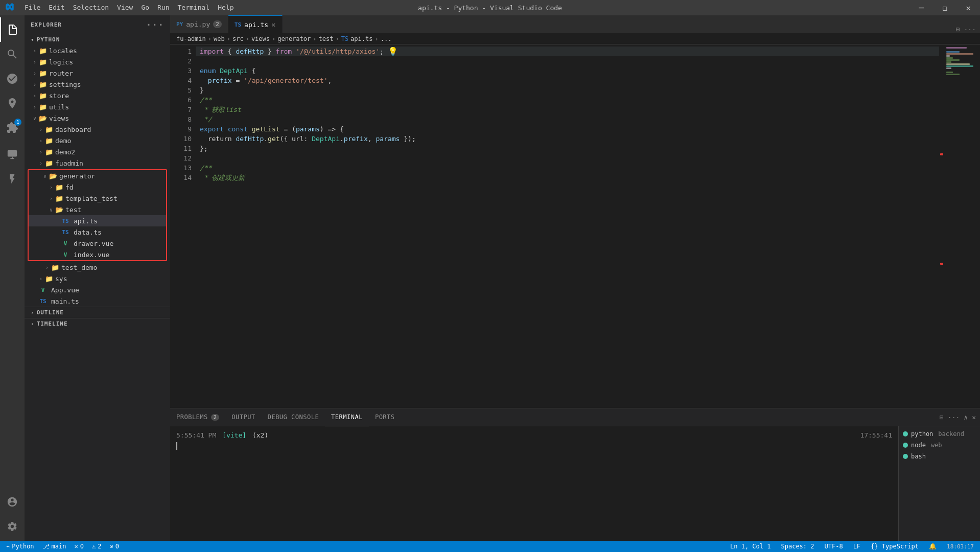 Image resolution: width=980 pixels, height=552 pixels. Describe the element at coordinates (97, 546) in the screenshot. I see `warnings-status: ⚠ 2` at that location.